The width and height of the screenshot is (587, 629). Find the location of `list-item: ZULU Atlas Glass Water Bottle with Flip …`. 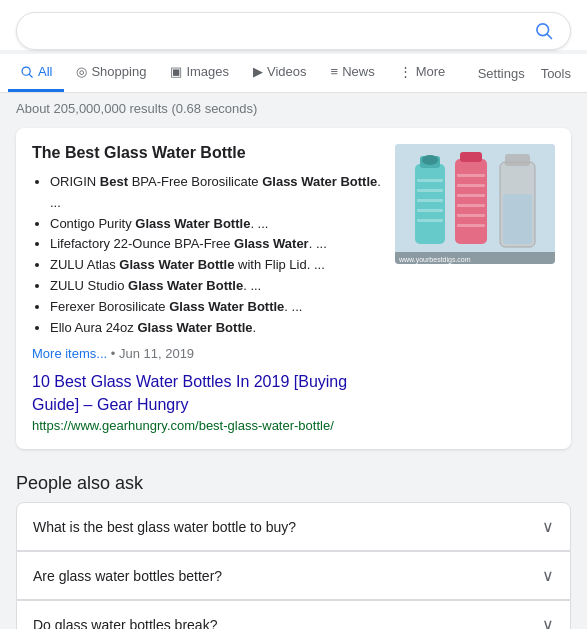

list-item: ZULU Atlas Glass Water Bottle with Flip … is located at coordinates (216, 266).